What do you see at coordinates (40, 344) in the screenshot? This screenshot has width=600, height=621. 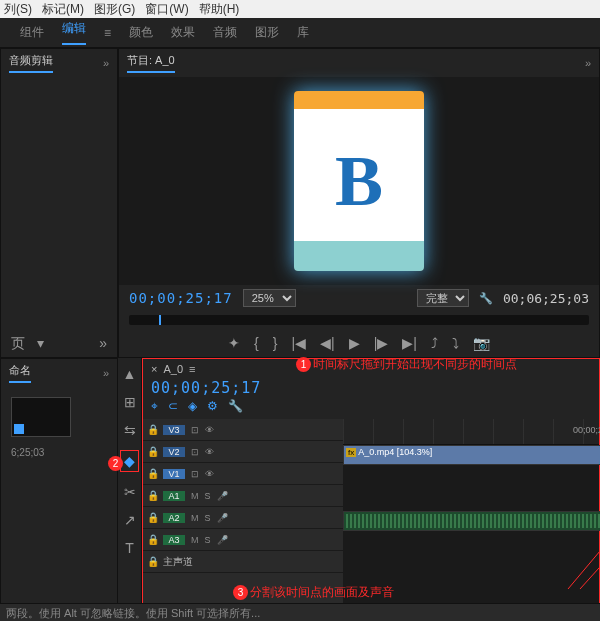 I see `chevron-down-icon: ▾` at bounding box center [40, 344].